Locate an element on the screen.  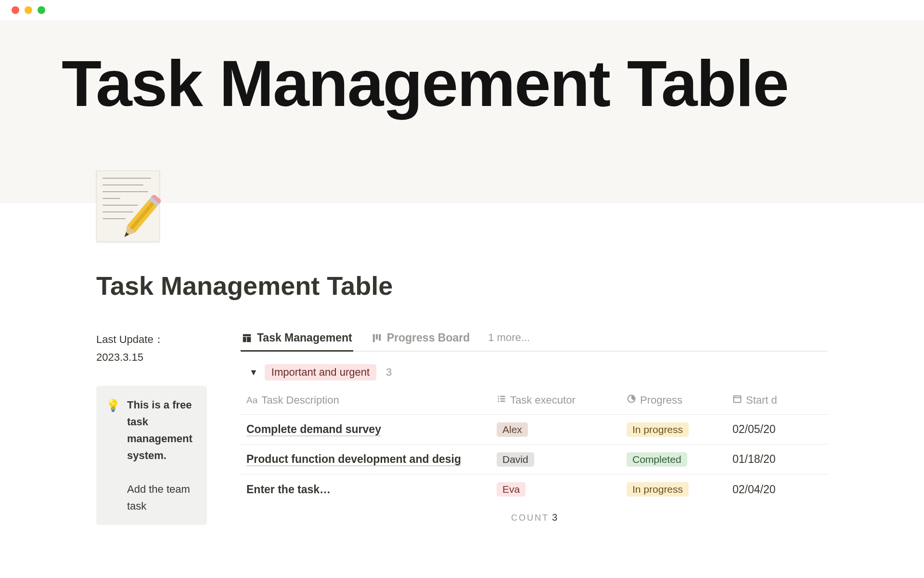
window-fullscreen-button is located at coordinates (41, 10).